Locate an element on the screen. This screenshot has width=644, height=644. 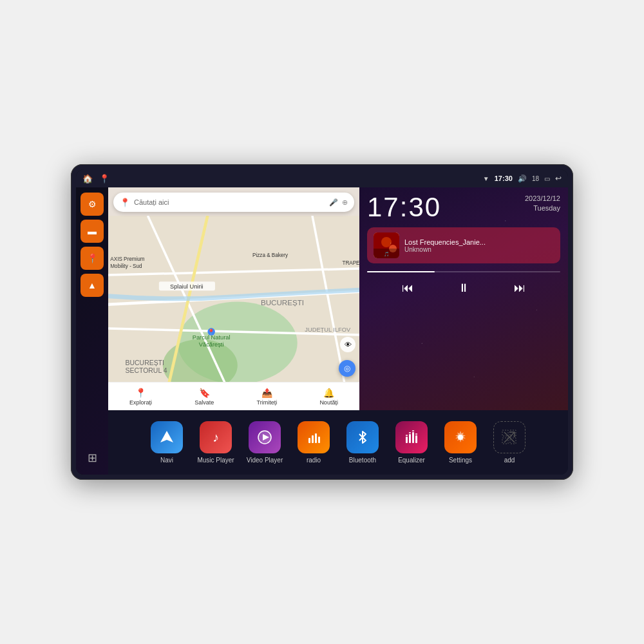
status-bar: 🏠 📍 ▼ 17:30 🔊 18 ▭ ↩ is located at coordinates (322, 178).